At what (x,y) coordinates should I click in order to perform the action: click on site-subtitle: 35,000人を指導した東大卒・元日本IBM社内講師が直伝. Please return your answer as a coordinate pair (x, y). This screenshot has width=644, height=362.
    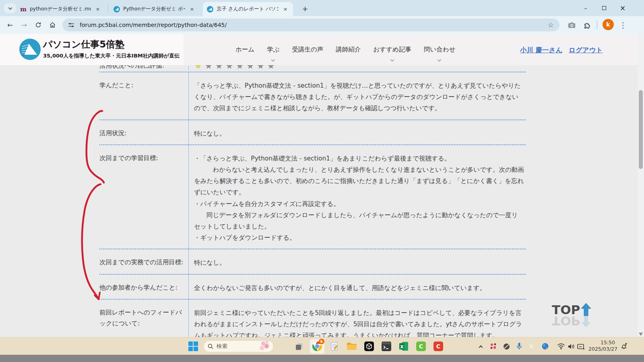
    Looking at the image, I should click on (111, 56).